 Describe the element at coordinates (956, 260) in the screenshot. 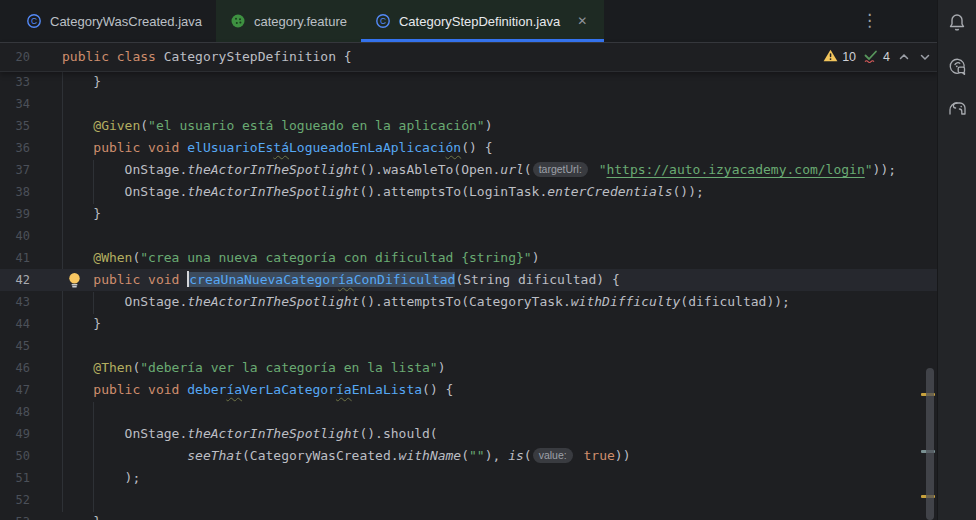

I see `right-tool-stripe` at that location.